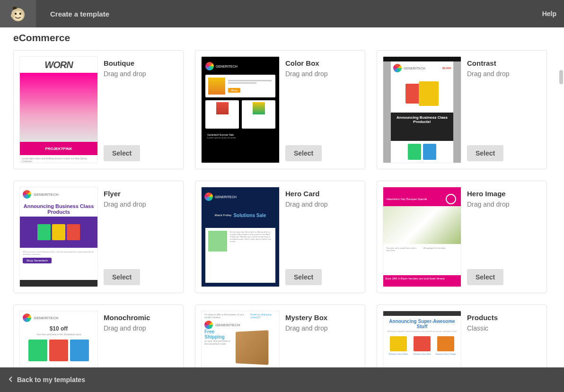  Describe the element at coordinates (504, 194) in the screenshot. I see `template-name: Hero Image` at that location.